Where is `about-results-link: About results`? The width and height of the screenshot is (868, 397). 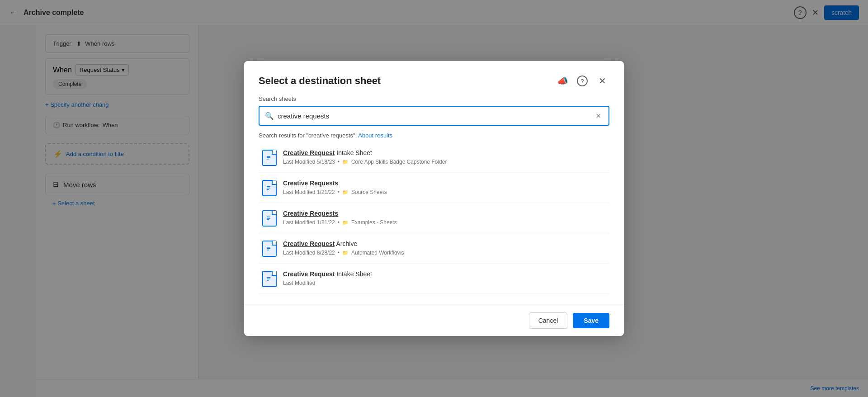 about-results-link: About results is located at coordinates (375, 136).